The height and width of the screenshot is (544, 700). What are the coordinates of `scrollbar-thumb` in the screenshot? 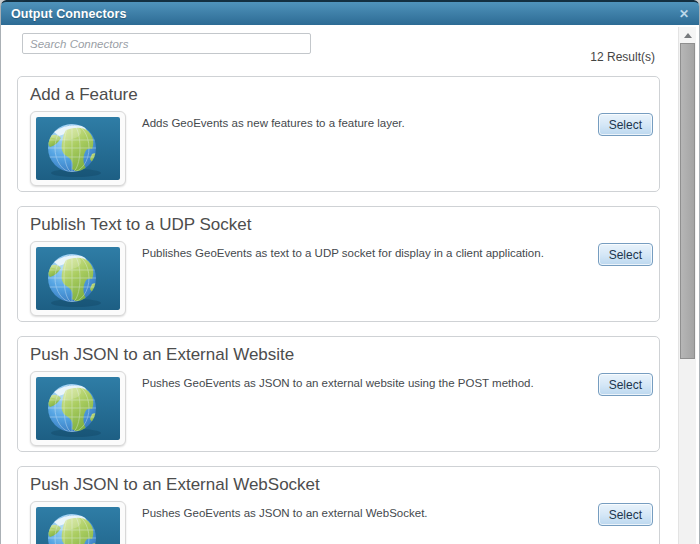 It's located at (688, 201).